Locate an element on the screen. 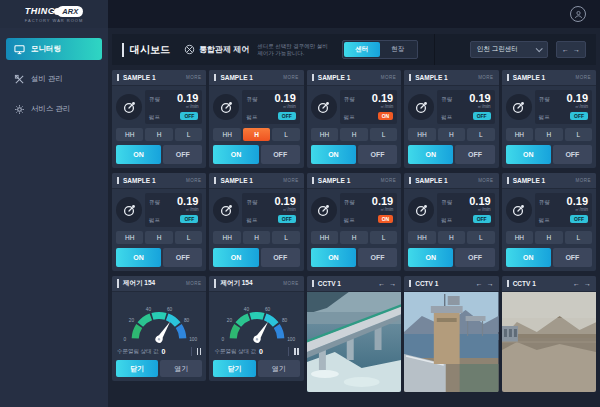 This screenshot has height=407, width=600. toggle-center-button: 센터 is located at coordinates (362, 50).